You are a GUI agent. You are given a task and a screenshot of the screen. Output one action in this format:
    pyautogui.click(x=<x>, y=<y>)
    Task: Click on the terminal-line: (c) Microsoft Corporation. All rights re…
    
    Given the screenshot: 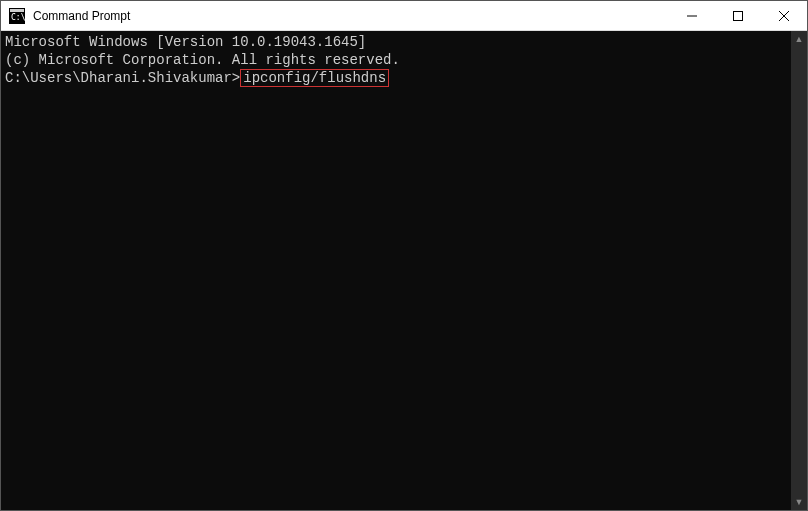 What is the action you would take?
    pyautogui.click(x=396, y=60)
    